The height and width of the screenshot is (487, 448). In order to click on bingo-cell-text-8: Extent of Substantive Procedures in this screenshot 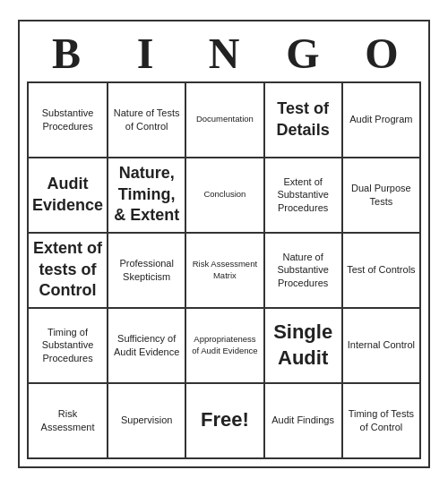, I will do `click(303, 195)`.